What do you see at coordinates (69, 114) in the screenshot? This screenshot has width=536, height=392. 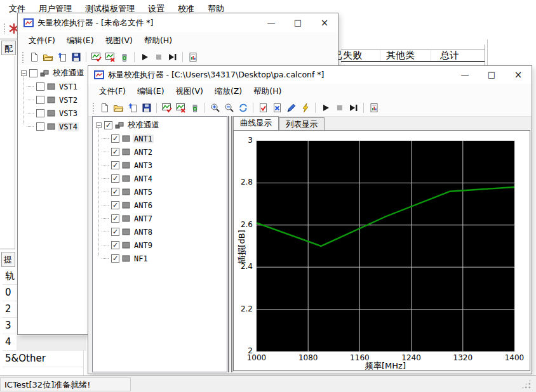 I see `tree-item-label: VST3` at bounding box center [69, 114].